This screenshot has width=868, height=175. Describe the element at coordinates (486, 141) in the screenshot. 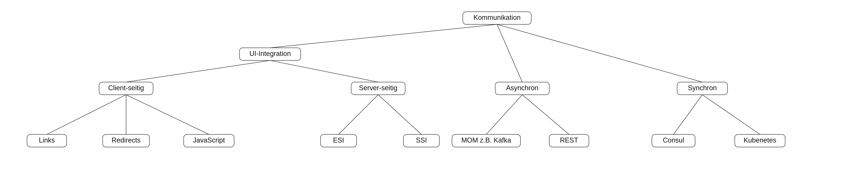

I see `node-mom: MOM z.B. Kafka` at that location.